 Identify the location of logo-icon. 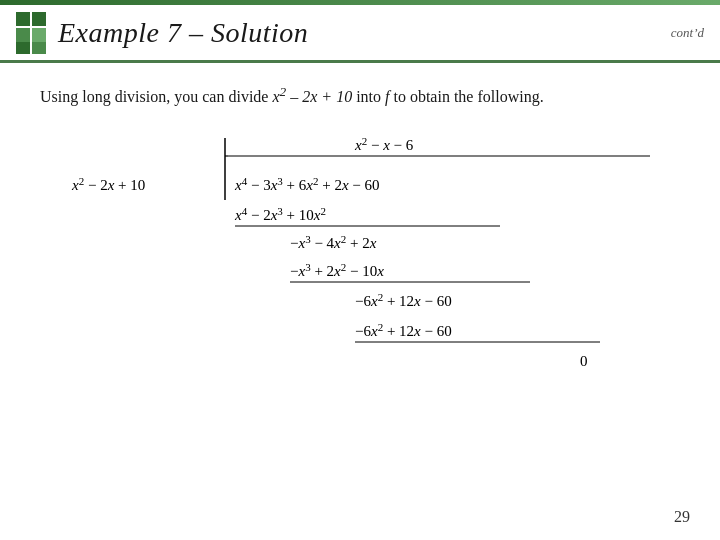
(32, 33).